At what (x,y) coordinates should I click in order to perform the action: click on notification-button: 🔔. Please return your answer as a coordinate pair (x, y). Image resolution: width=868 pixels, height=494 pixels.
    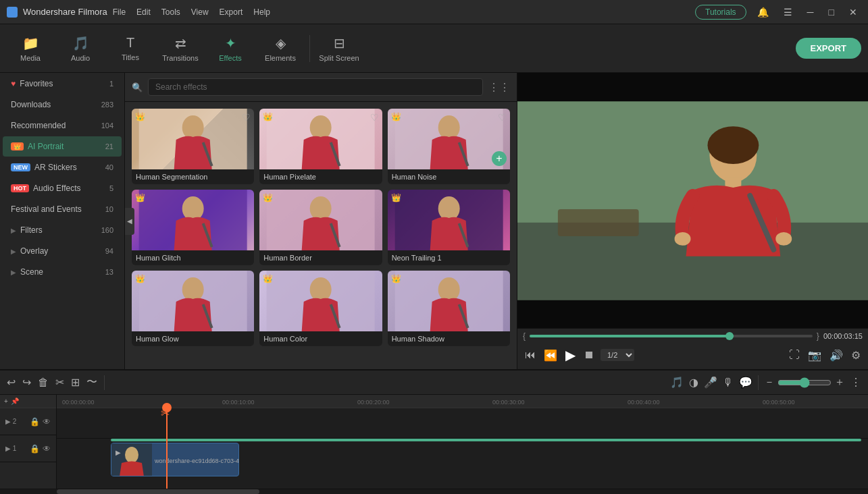
    Looking at the image, I should click on (763, 12).